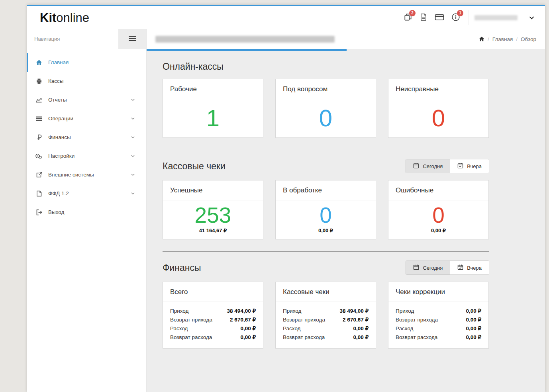 This screenshot has width=549, height=392. Describe the element at coordinates (213, 190) in the screenshot. I see `card-title: Успешные` at that location.